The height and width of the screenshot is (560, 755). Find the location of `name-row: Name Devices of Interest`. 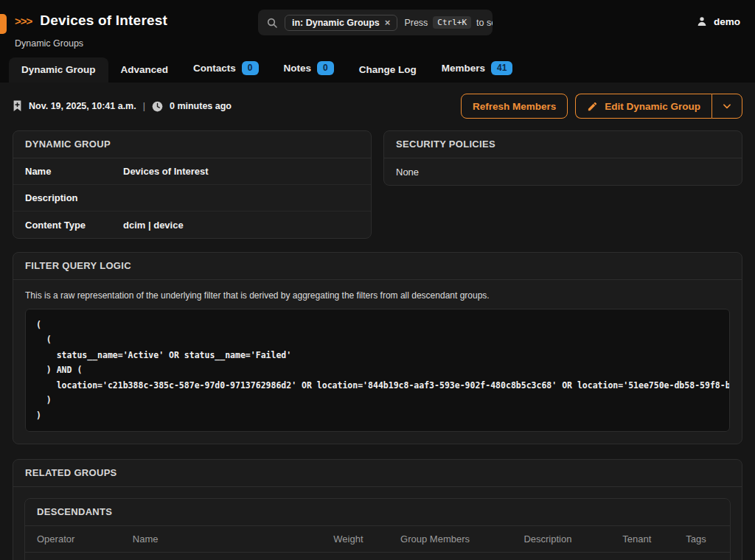

name-row: Name Devices of Interest is located at coordinates (192, 172).